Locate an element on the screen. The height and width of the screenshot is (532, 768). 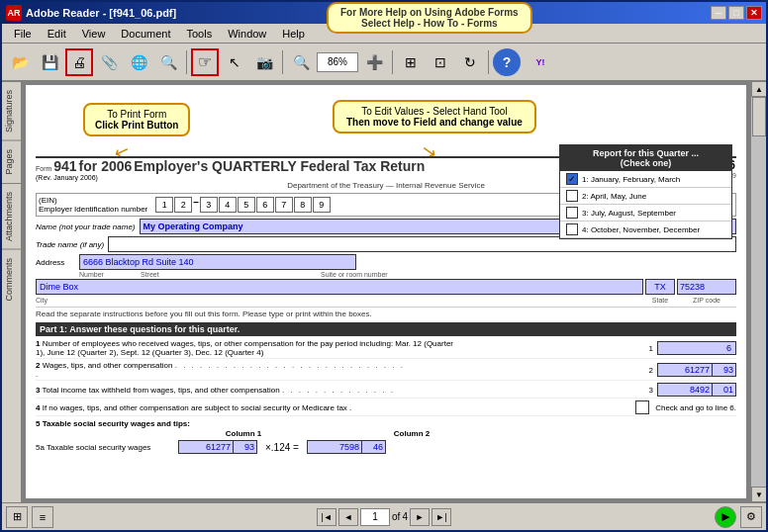
rotate-button: ↻ is located at coordinates (470, 62).